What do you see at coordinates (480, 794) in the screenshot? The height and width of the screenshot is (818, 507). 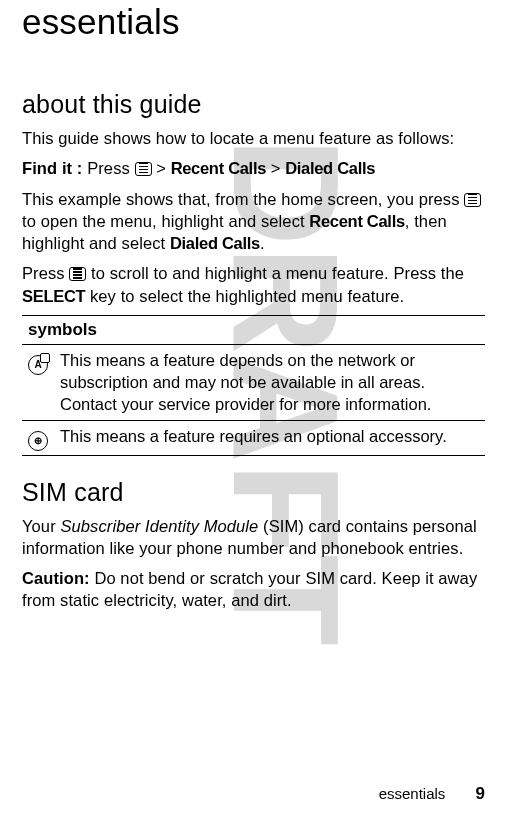 I see `page-number: 9` at bounding box center [480, 794].